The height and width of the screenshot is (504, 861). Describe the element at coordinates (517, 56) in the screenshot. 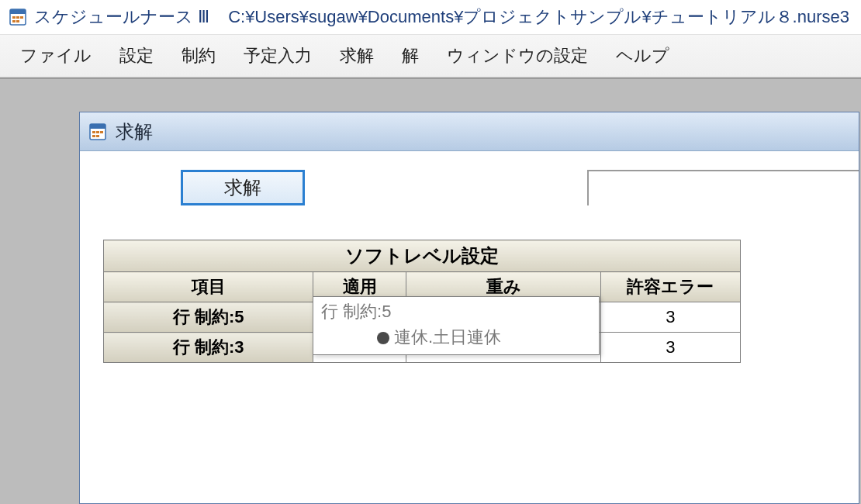

I see `menu-window-settings: ウィンドウの設定` at that location.